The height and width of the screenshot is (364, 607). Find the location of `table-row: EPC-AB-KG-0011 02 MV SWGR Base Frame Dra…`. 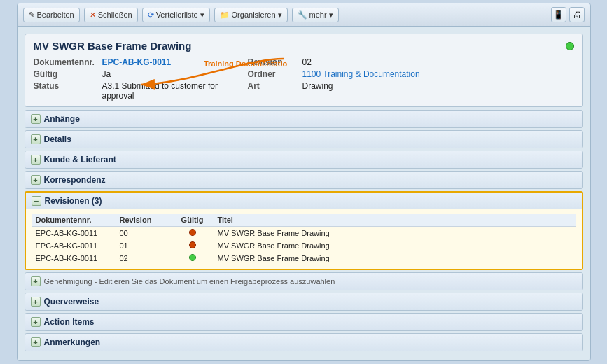

table-row: EPC-AB-KG-0011 02 MV SWGR Base Frame Dra… is located at coordinates (304, 258).